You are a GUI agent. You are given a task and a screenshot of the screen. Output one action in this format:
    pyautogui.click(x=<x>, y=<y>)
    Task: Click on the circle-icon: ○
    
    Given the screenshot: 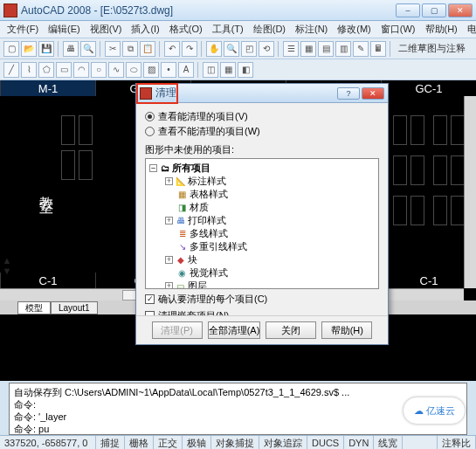 What is the action you would take?
    pyautogui.click(x=99, y=70)
    